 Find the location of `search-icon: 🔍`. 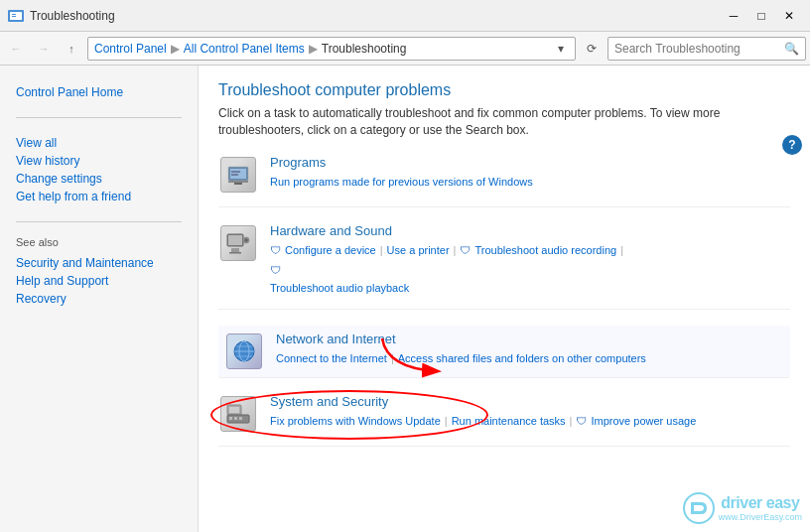

search-icon: 🔍 is located at coordinates (792, 49).